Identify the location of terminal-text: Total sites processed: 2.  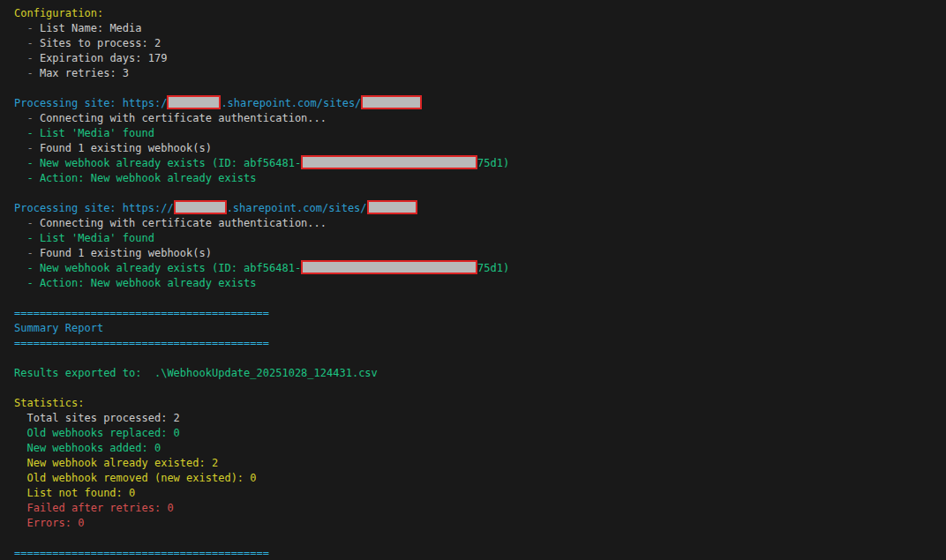
(97, 418).